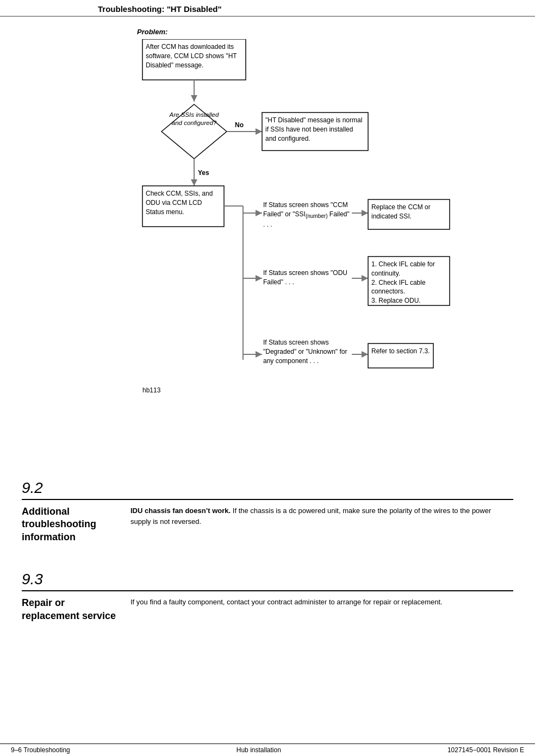 The width and height of the screenshot is (535, 756). Describe the element at coordinates (183, 203) in the screenshot. I see `check-box-text: Check CCM, SSIs, and ODU via CCM LCD Sta…` at that location.